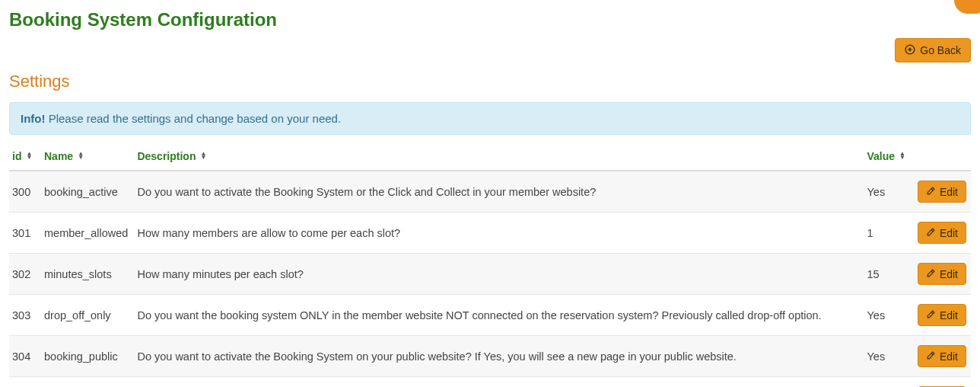 The height and width of the screenshot is (387, 980). Describe the element at coordinates (88, 192) in the screenshot. I see `cell-name: booking_active` at that location.